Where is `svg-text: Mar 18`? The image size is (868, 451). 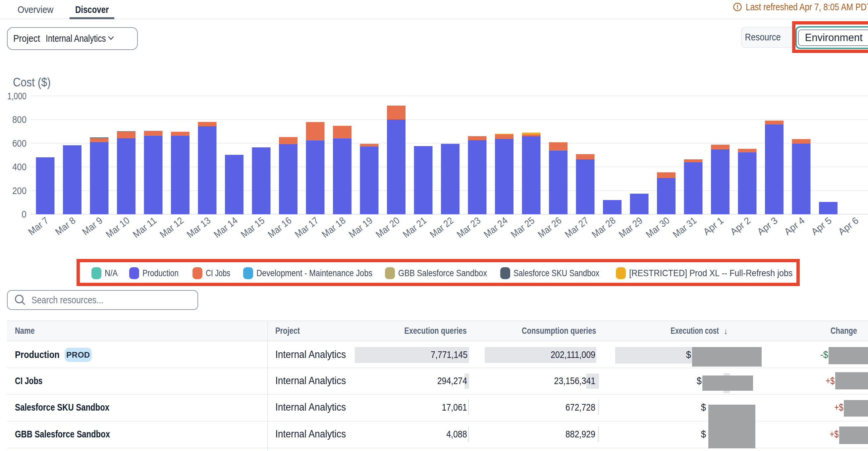 svg-text: Mar 18 is located at coordinates (334, 227).